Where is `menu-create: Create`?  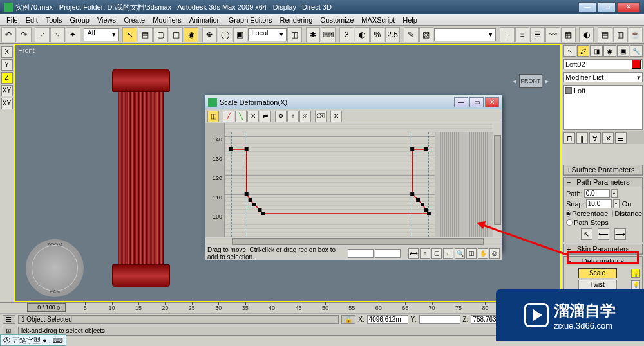
menu-create: Create is located at coordinates (134, 20).